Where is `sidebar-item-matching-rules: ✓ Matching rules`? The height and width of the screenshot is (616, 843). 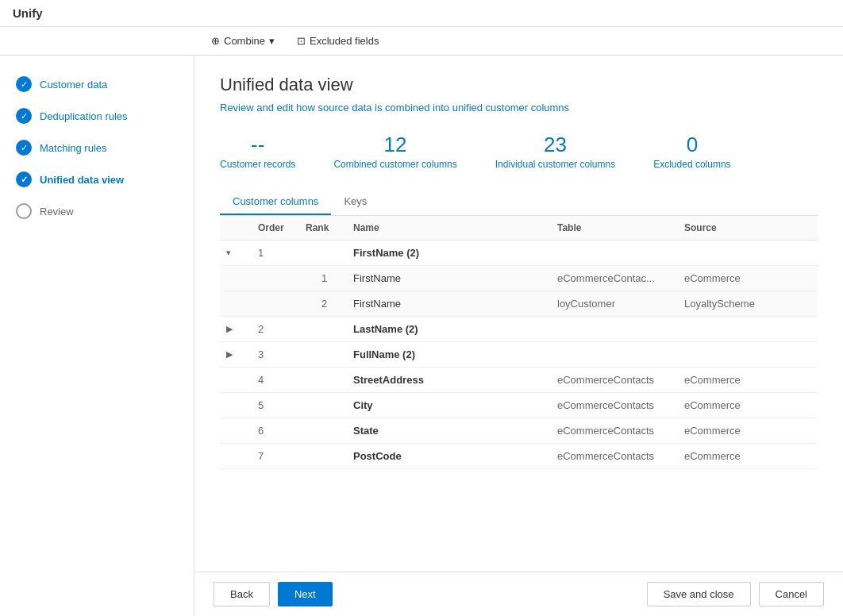
sidebar-item-matching-rules: ✓ Matching rules is located at coordinates (97, 148).